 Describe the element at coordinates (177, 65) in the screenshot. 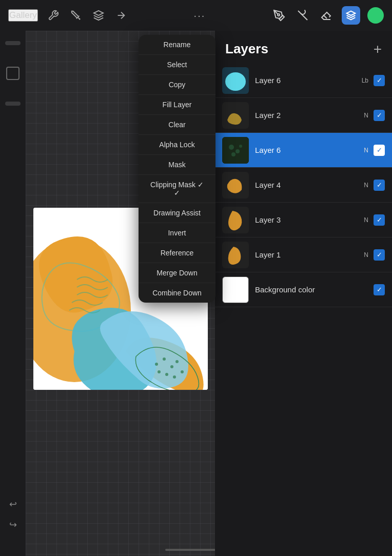

I see `context-menu-item-select: Select` at that location.